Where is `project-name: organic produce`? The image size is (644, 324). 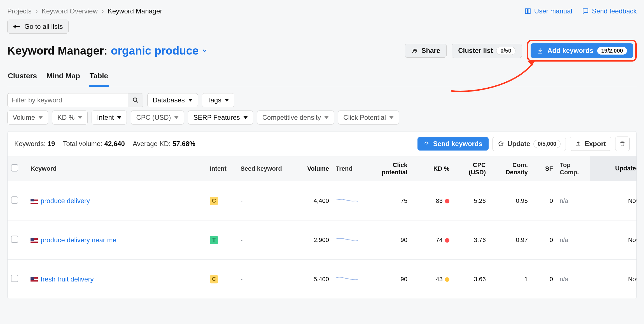 project-name: organic produce is located at coordinates (155, 51).